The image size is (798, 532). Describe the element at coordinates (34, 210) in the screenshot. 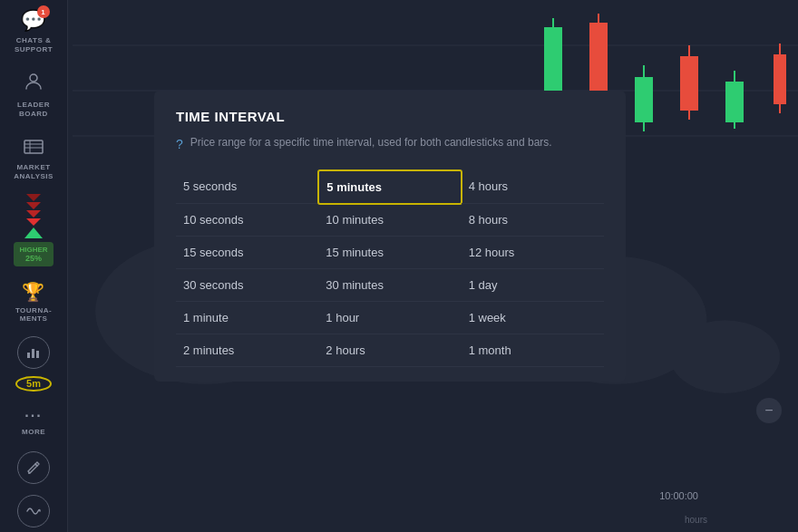

I see `arrows-down` at that location.